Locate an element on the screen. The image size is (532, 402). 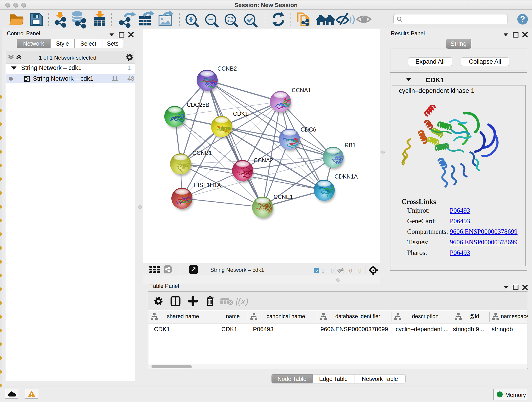
svg-text: CCNB1 is located at coordinates (202, 153).